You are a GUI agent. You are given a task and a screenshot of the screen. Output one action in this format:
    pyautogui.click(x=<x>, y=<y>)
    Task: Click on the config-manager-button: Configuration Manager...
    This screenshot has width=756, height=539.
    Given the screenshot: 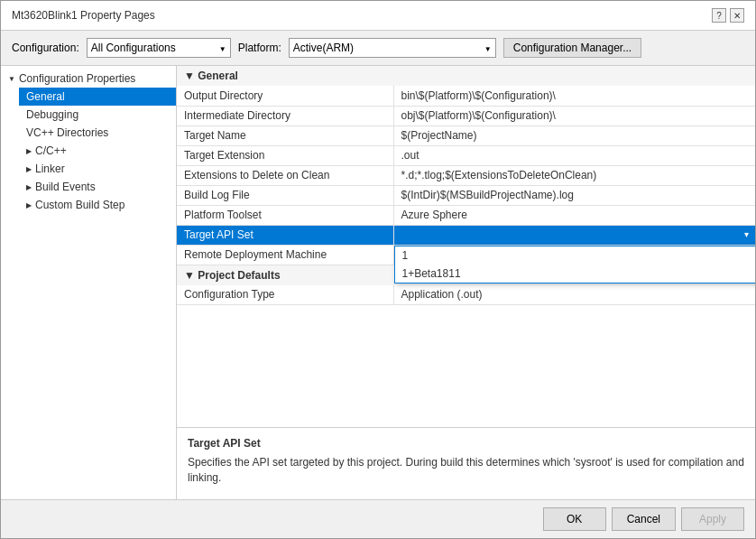 What is the action you would take?
    pyautogui.click(x=572, y=48)
    